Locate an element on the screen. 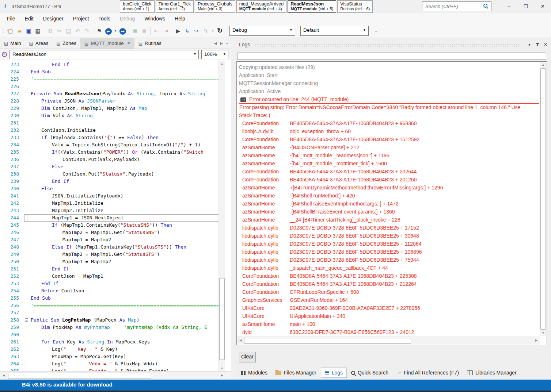 This screenshot has width=551, height=392. panel-menu-icon: ▼ is located at coordinates (529, 45).